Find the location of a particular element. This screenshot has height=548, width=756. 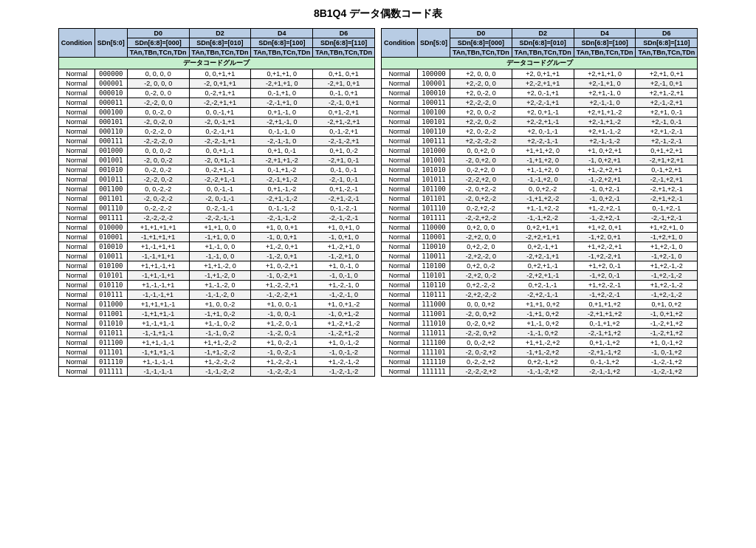

col-d2-1: D2 is located at coordinates (220, 34).